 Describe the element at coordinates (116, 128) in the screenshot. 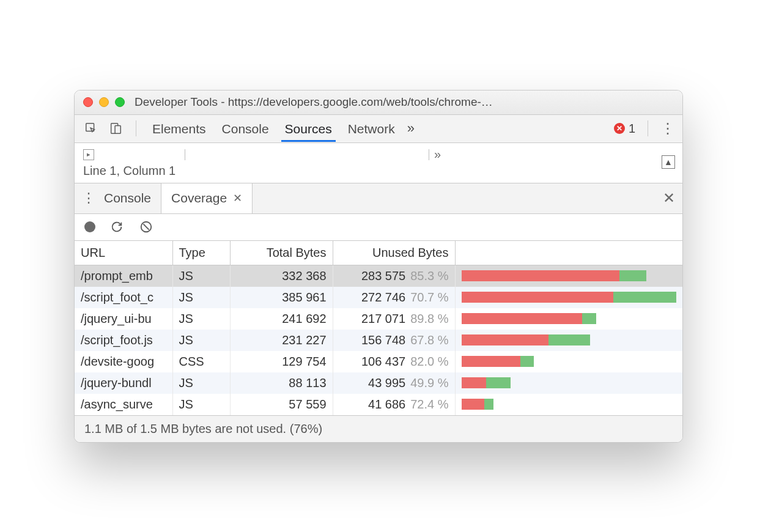

I see `device-toolbar-icon` at that location.